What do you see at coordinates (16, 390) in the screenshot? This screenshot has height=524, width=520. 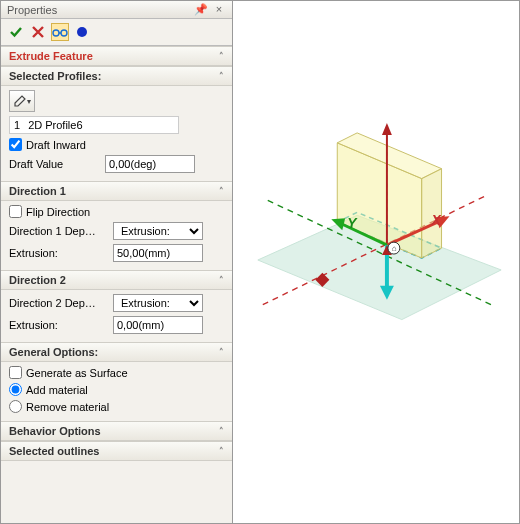 I see `add-material-radio` at bounding box center [16, 390].